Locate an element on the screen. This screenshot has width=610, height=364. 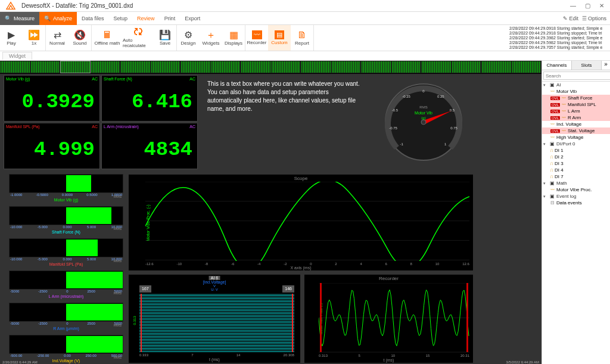
digital-meter: Shaft Force (N)AC 6.416 is located at coordinates (150, 98).